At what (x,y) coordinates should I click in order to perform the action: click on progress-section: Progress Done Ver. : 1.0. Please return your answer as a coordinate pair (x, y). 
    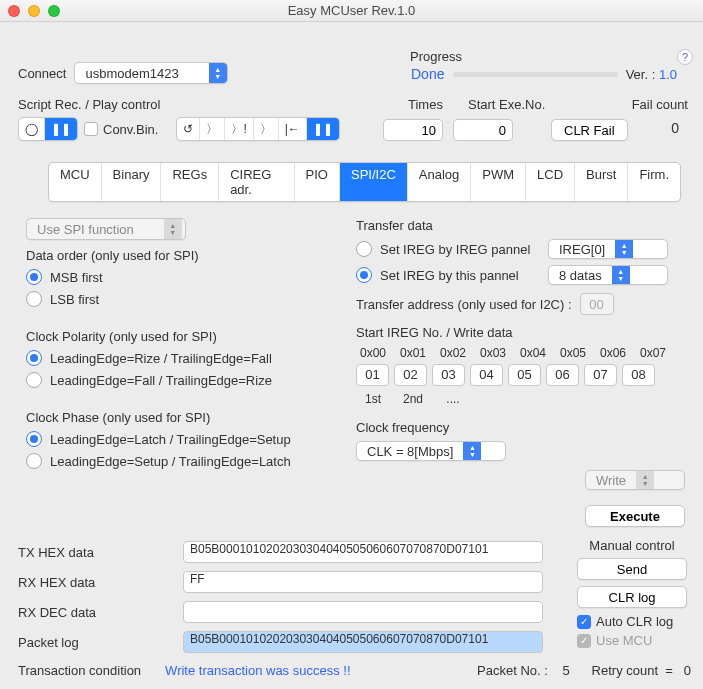
    Looking at the image, I should click on (544, 66).